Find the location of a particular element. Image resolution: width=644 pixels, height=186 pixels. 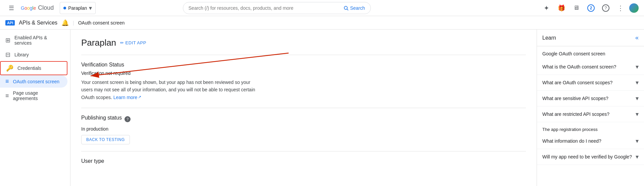

learn-more-link: Learn more ↗ is located at coordinates (128, 97).